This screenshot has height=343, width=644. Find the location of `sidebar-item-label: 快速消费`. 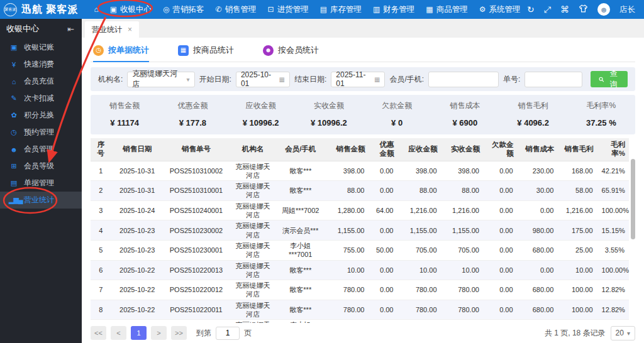

sidebar-item-label: 快速消费 is located at coordinates (39, 64).